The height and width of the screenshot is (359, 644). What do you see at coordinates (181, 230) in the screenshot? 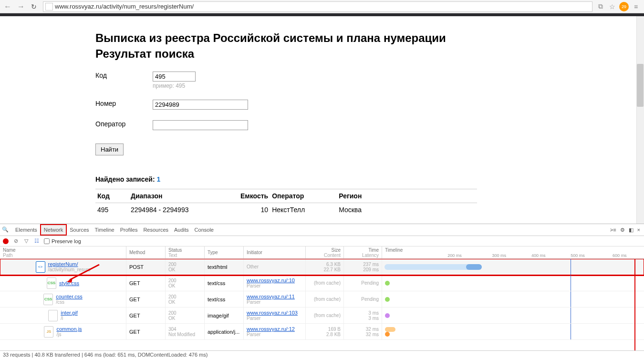
I see `tab-audits: Audits` at bounding box center [181, 230].